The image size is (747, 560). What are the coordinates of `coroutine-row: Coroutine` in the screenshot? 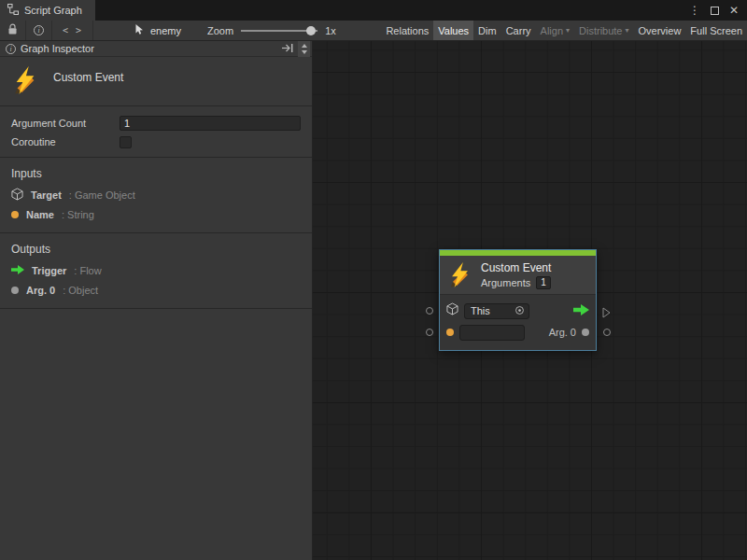 It's located at (156, 142).